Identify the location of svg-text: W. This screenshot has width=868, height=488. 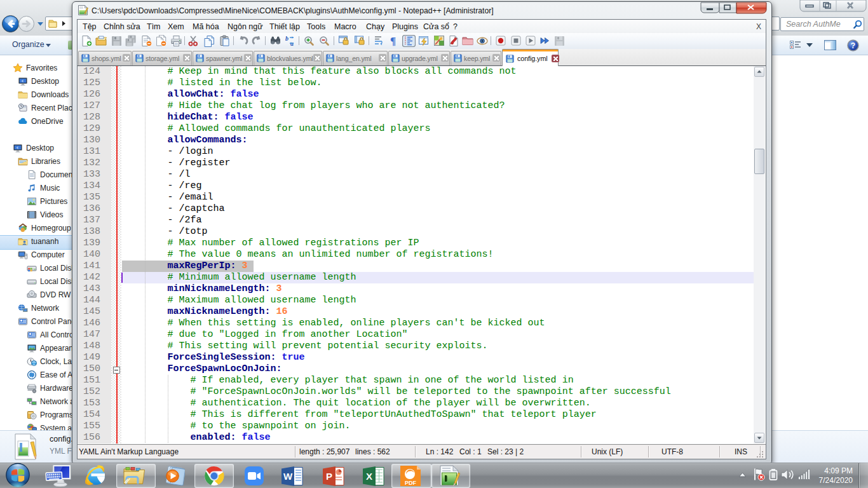
(288, 477).